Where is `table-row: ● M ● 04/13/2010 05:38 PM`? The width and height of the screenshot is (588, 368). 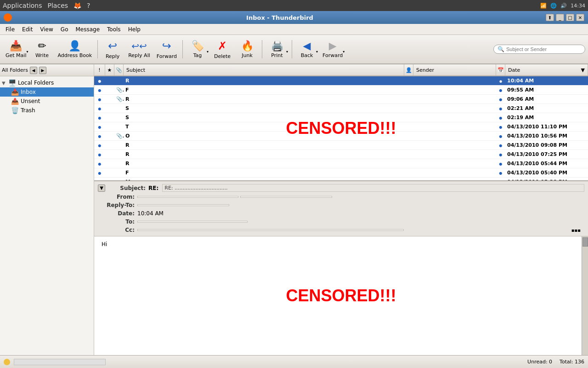 table-row: ● M ● 04/13/2010 05:38 PM is located at coordinates (341, 179).